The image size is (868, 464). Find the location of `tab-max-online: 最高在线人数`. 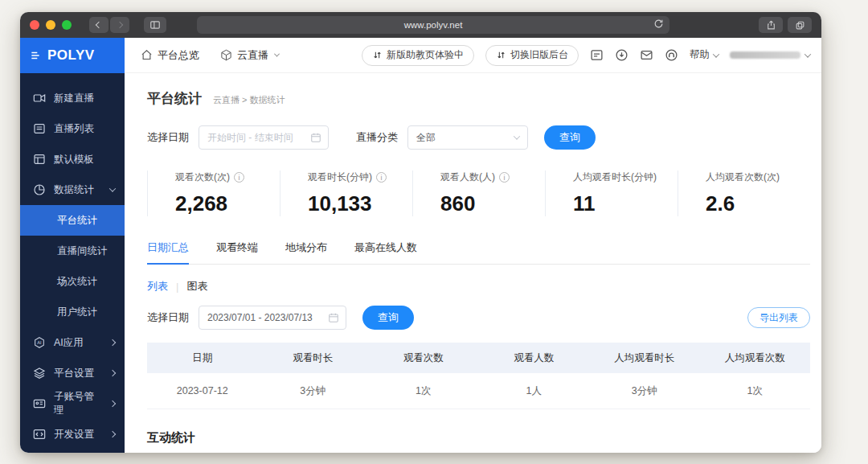

tab-max-online: 最高在线人数 is located at coordinates (386, 253).